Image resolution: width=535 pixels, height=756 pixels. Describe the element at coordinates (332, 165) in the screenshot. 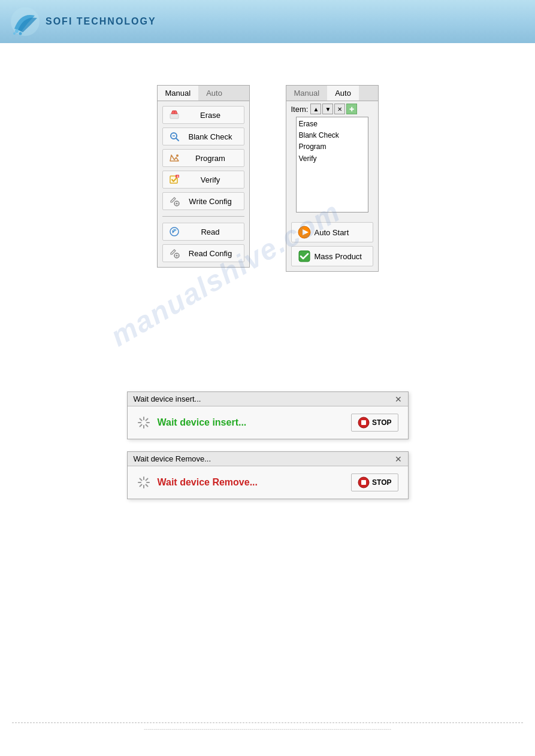

I see `item-list: Erase Blank Check Program Verify` at that location.